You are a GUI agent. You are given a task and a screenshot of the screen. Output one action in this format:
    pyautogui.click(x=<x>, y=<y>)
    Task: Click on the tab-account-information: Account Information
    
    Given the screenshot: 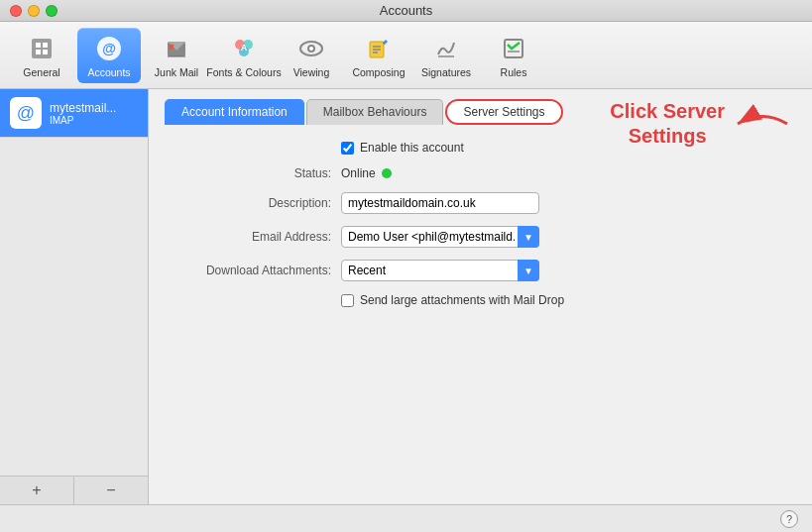 What is the action you would take?
    pyautogui.click(x=234, y=112)
    